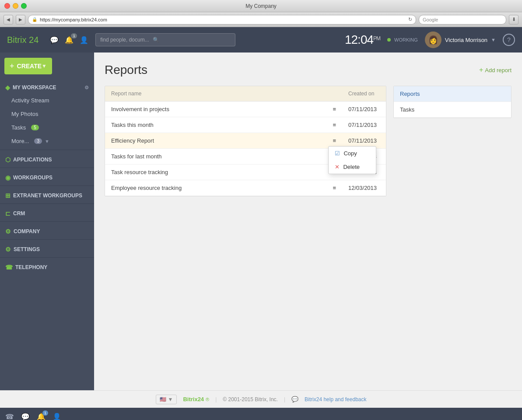  Describe the element at coordinates (410, 94) in the screenshot. I see `right-panel-reports-label: Reports` at that location.